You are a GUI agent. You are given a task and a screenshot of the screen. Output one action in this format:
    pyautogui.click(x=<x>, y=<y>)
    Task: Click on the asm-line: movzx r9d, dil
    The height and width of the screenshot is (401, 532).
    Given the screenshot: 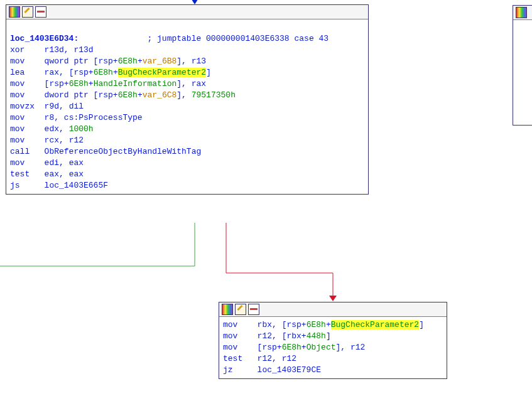 What is the action you would take?
    pyautogui.click(x=187, y=107)
    